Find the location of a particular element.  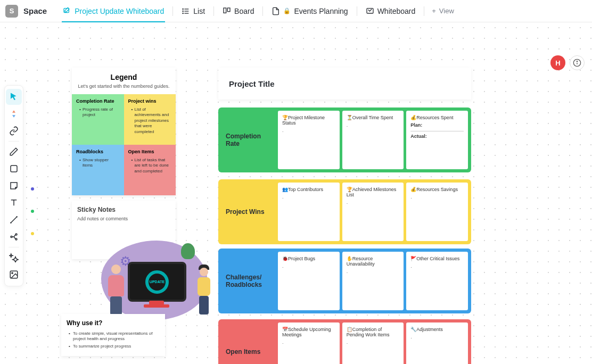

why-item: To create simple, visual representations… is located at coordinates (114, 336).